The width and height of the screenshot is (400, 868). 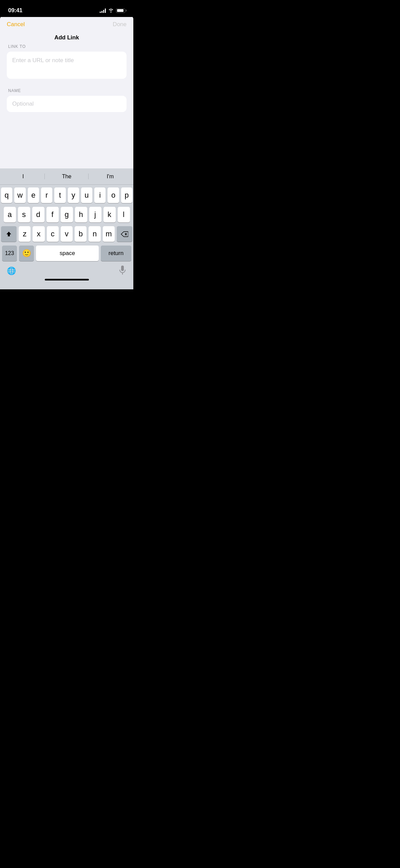 I want to click on name-input, so click(x=66, y=104).